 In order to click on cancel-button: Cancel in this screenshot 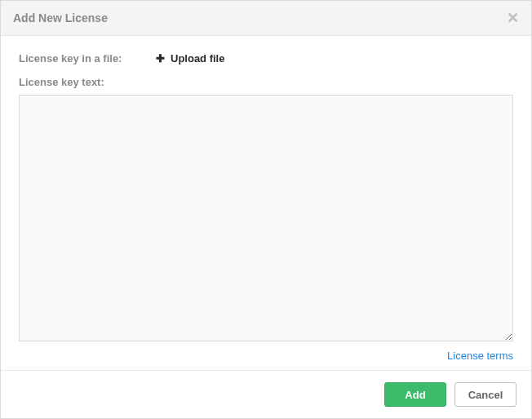, I will do `click(485, 394)`.